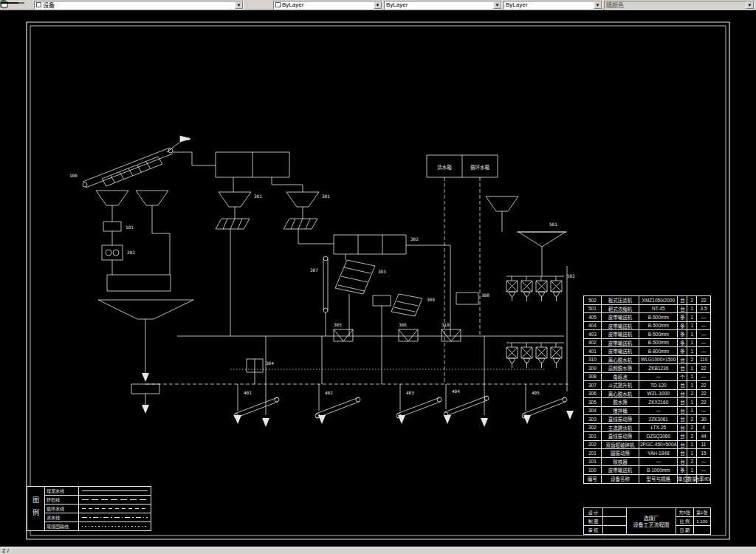 The image size is (756, 554). I want to click on equipment-row: 405皮带输送机B-500mm条1—, so click(647, 318).